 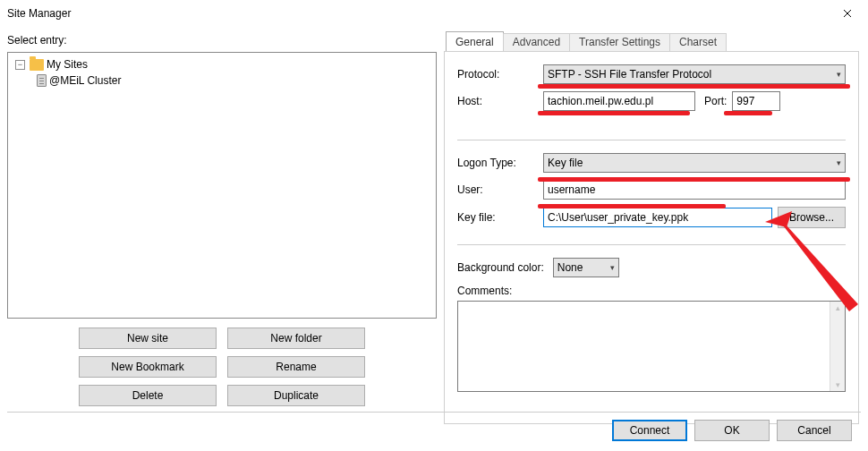 I want to click on logon-type-select: Key file ▾, so click(x=694, y=163).